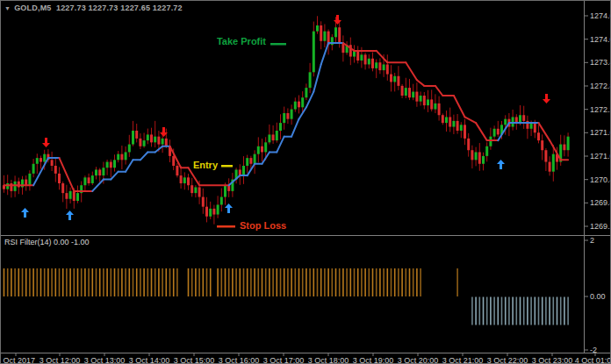 The height and width of the screenshot is (364, 611). What do you see at coordinates (47, 242) in the screenshot?
I see `rsi-indicator-label: RSI Filter(14) 0.00 -1.00` at bounding box center [47, 242].